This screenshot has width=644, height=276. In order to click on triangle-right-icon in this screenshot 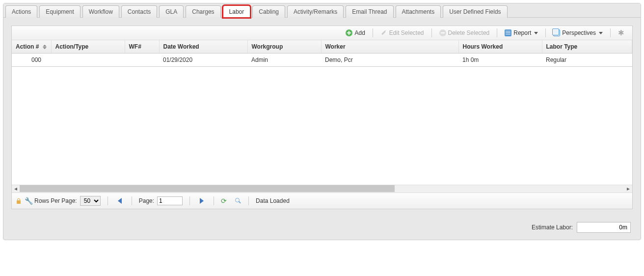, I will do `click(202, 201)`.